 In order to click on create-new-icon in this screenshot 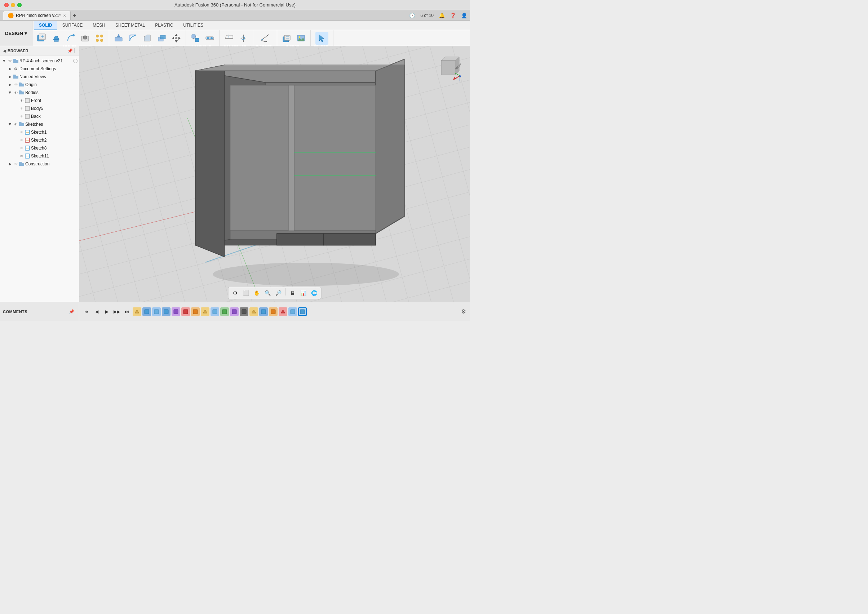, I will do `click(42, 38)`.